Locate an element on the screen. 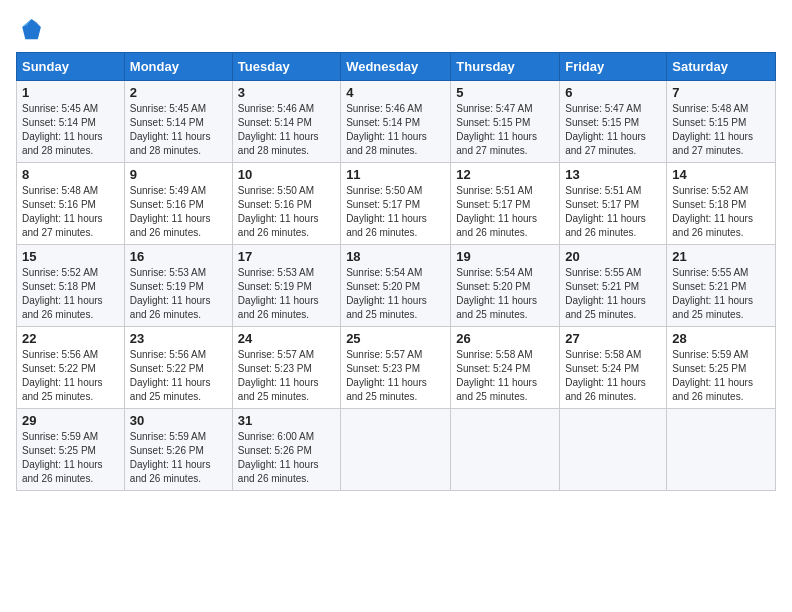  calendar-day-28: 28Sunrise: 5:59 AMSunset: 5:25 PMDayligh… is located at coordinates (722, 368).